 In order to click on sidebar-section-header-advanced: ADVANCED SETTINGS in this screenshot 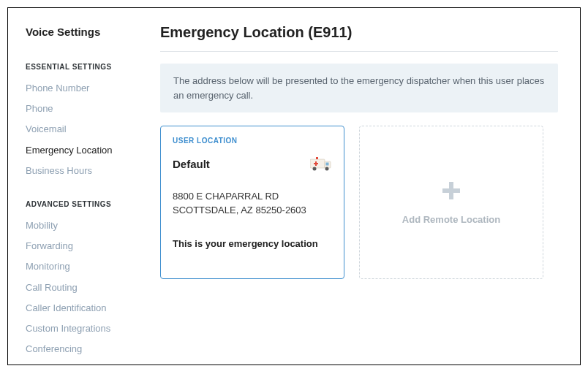, I will do `click(86, 205)`.